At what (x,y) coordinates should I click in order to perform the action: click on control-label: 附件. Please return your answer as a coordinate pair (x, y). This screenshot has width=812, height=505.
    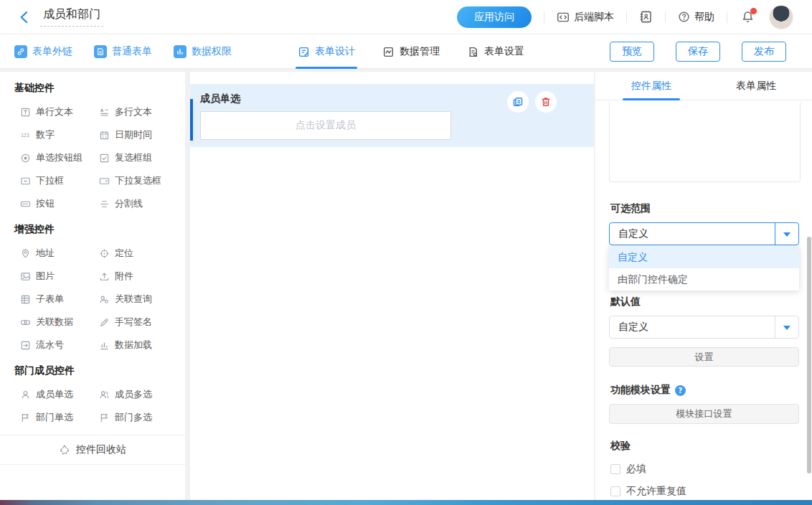
    Looking at the image, I should click on (124, 276).